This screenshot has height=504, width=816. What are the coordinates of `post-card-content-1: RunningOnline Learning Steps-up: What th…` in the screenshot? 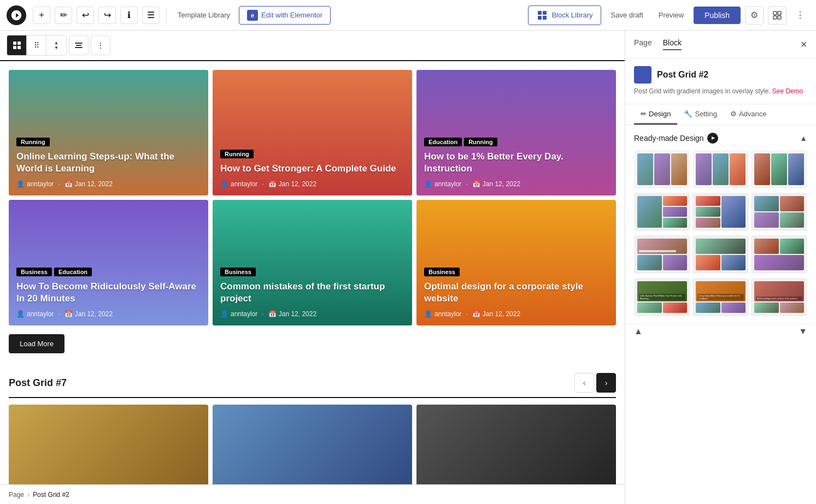 It's located at (108, 163).